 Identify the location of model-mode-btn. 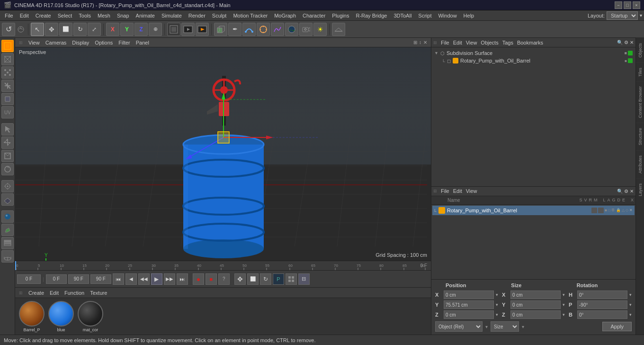
(8, 46).